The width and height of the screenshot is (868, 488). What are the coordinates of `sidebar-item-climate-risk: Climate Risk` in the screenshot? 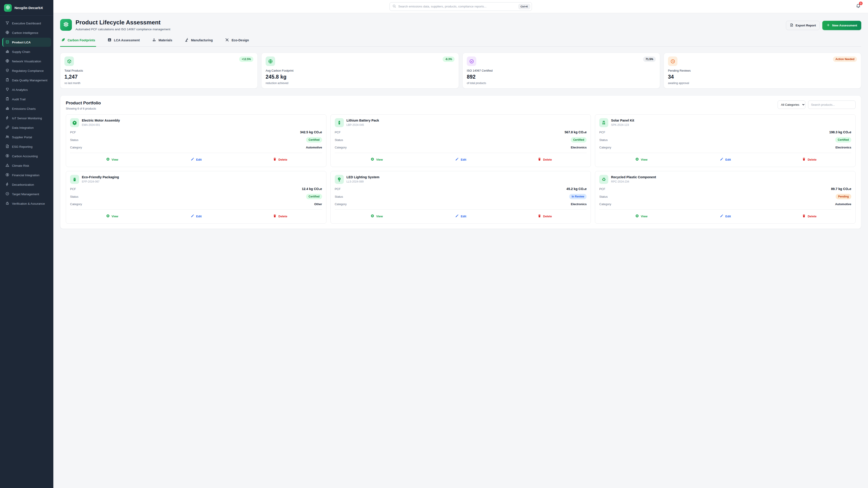 It's located at (27, 166).